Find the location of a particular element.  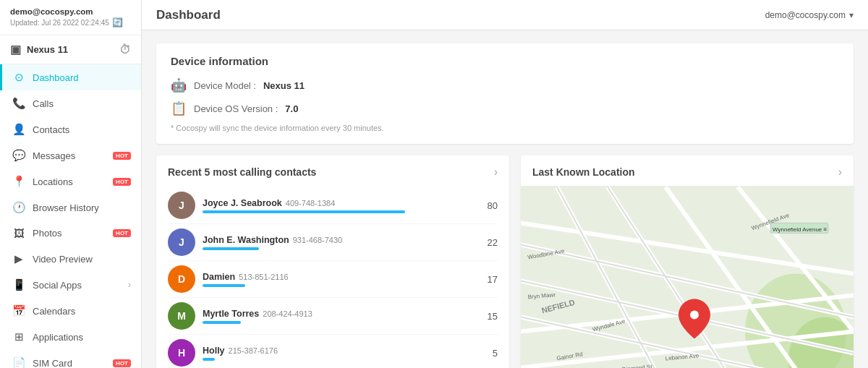

sidebar-item-label-sim-card: SIM Card is located at coordinates (68, 363).